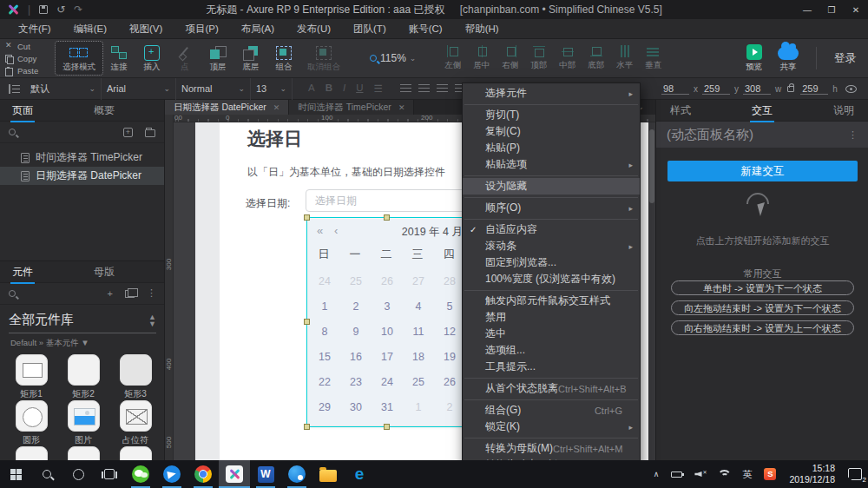 The image size is (868, 488). Describe the element at coordinates (370, 30) in the screenshot. I see `menu-bar-item: 团队(T)` at that location.